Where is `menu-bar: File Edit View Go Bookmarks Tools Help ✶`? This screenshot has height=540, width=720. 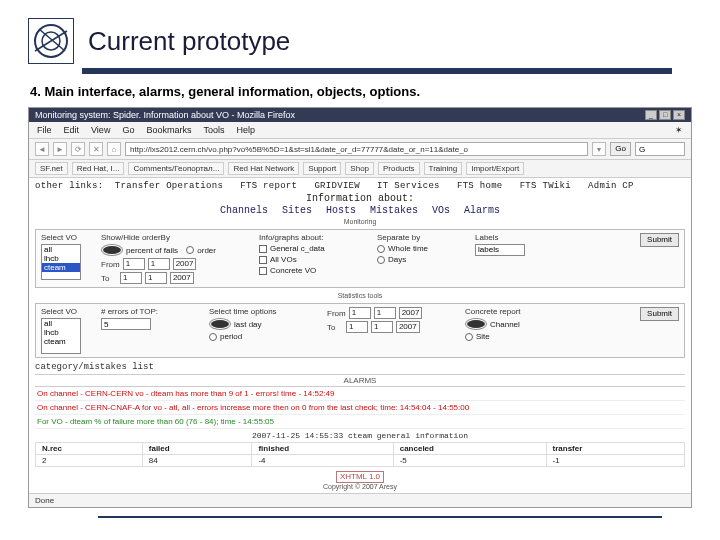
menu-bar: File Edit View Go Bookmarks Tools Help ✶ is located at coordinates (360, 130).